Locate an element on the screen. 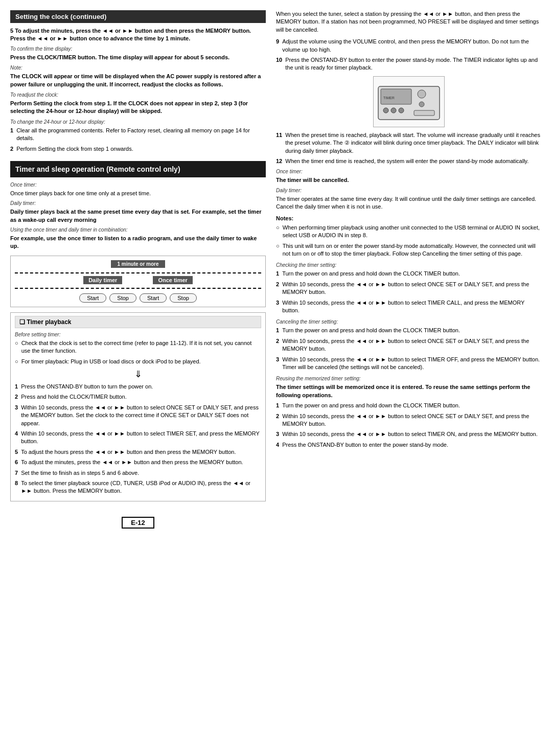  minute-bar-label: 1 minute or more is located at coordinates (138, 264).